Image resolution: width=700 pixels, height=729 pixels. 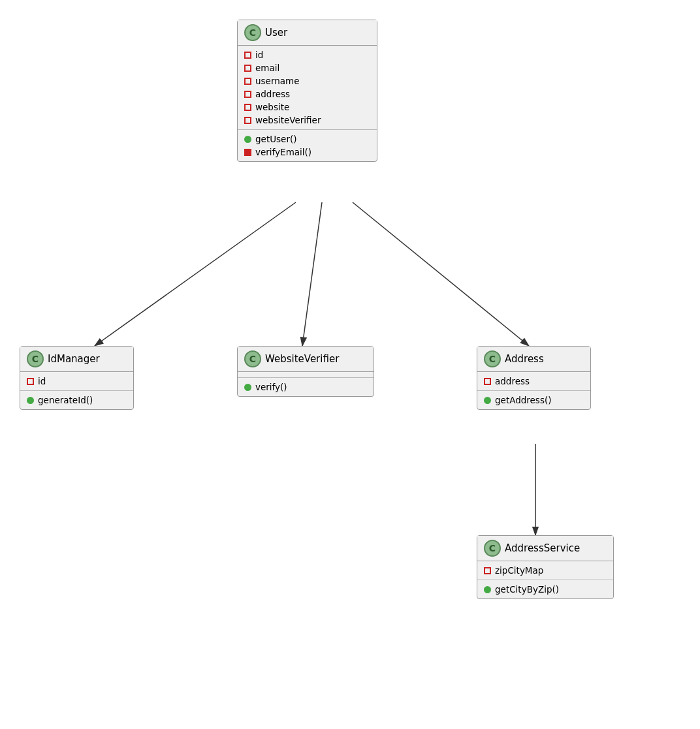 What do you see at coordinates (545, 567) in the screenshot?
I see `class-addressservice: C AddressService zipCityMap getCityByZip…` at bounding box center [545, 567].